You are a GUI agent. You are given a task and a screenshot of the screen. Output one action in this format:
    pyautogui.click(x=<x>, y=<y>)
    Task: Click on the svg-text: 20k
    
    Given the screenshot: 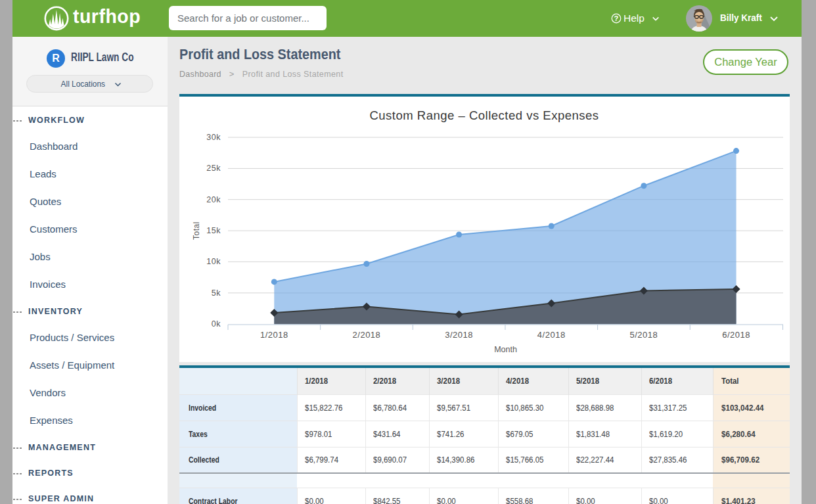 What is the action you would take?
    pyautogui.click(x=214, y=200)
    